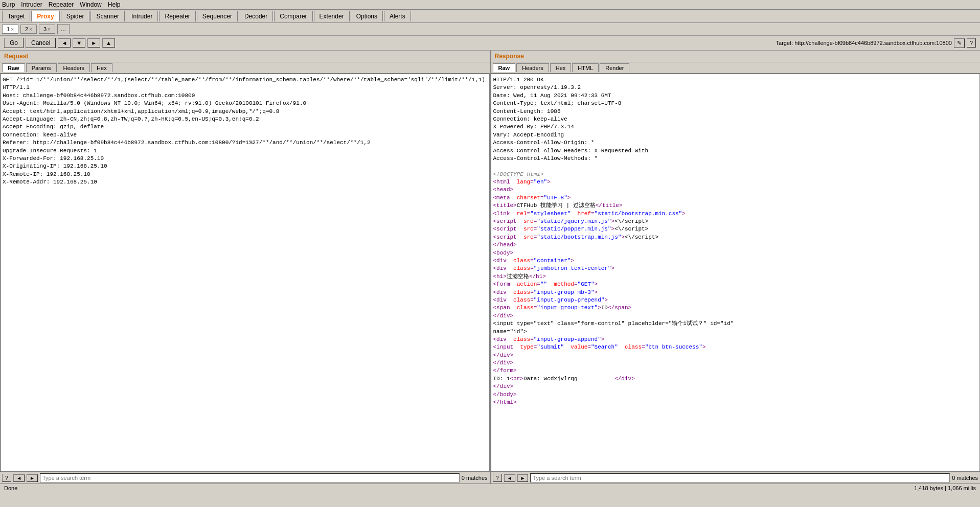 This screenshot has height=507, width=980. I want to click on subtab-1-close: ×, so click(12, 30).